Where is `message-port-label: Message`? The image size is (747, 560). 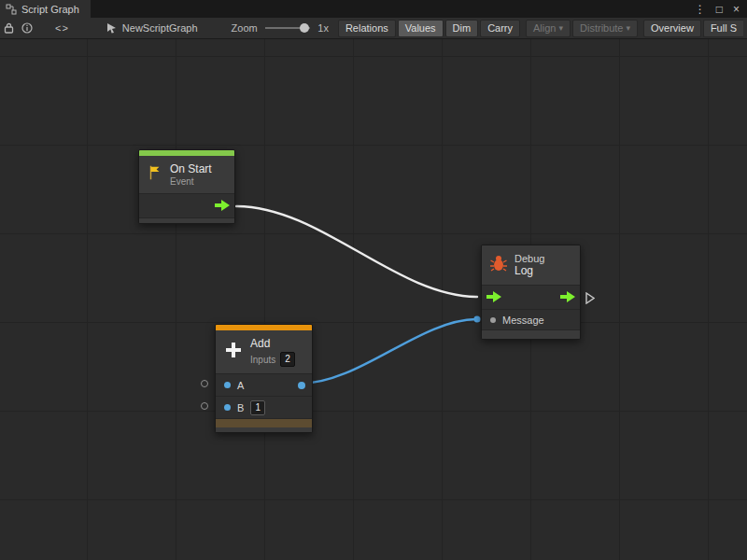 message-port-label: Message is located at coordinates (523, 320).